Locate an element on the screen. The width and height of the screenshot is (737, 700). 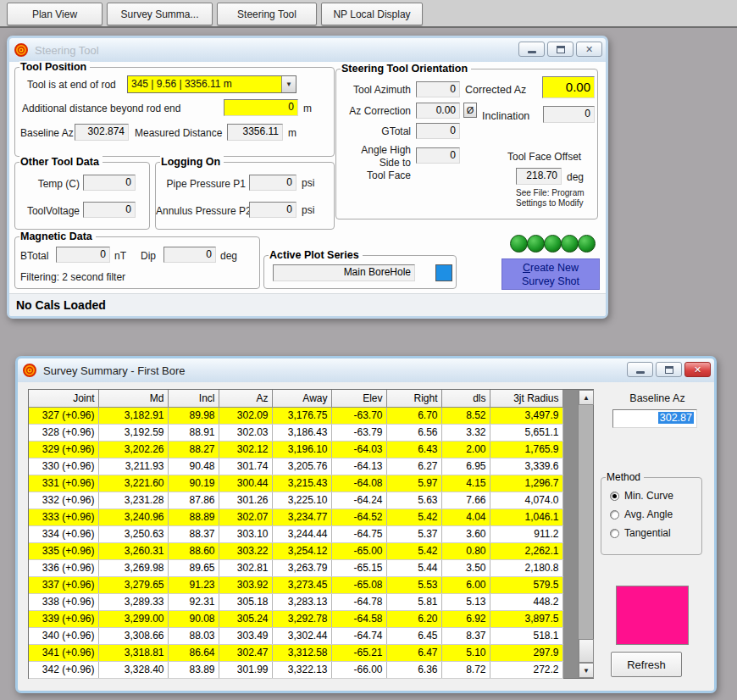
table-cell: 3.32 is located at coordinates (466, 432).